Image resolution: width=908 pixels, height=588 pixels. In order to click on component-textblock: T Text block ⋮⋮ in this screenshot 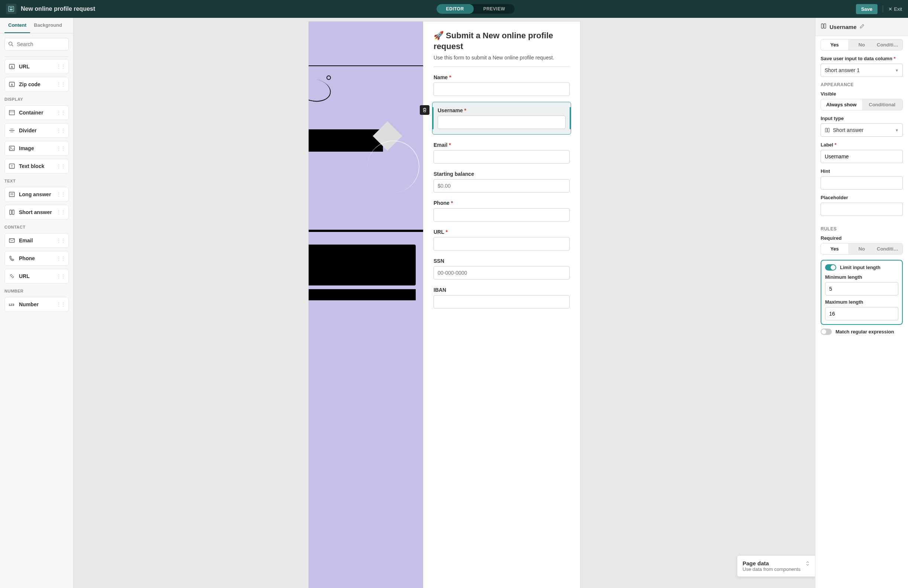, I will do `click(37, 166)`.